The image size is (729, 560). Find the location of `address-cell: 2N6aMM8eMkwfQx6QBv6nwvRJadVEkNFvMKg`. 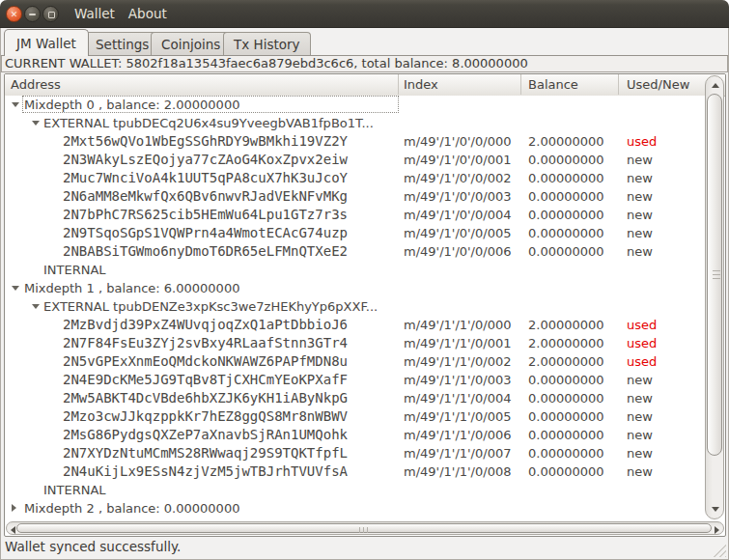

address-cell: 2N6aMM8eMkwfQx6QBv6nwvRJadVEkNFvMKg is located at coordinates (205, 197).